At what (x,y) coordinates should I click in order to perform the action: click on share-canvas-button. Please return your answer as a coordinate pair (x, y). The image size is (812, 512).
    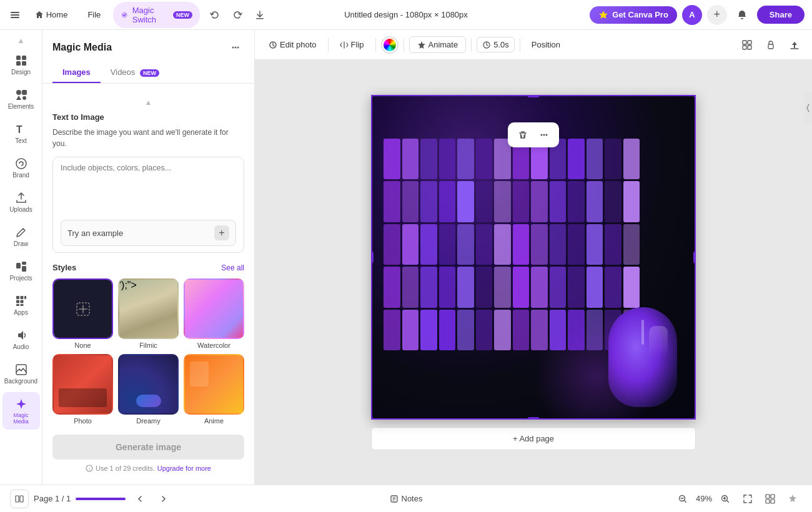
    Looking at the image, I should click on (795, 45).